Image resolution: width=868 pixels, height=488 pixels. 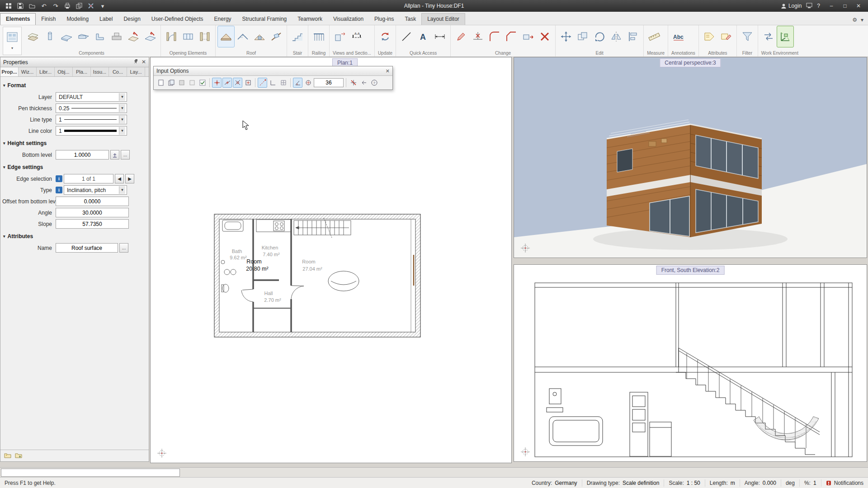 What do you see at coordinates (150, 37) in the screenshot?
I see `slab-sketch-icon` at bounding box center [150, 37].